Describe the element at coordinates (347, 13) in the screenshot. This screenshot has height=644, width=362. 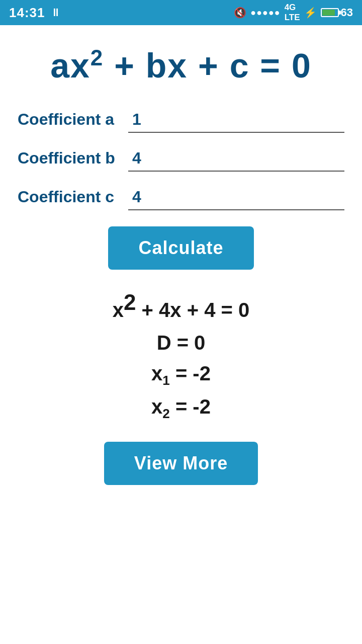
I see `battery-percent: 63` at that location.